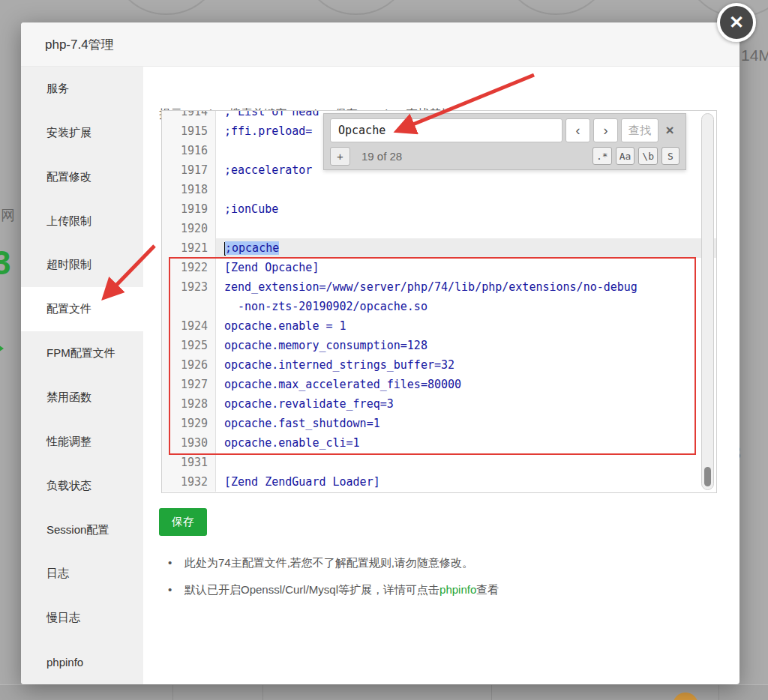  What do you see at coordinates (708, 477) in the screenshot?
I see `scrollbar-thumb` at bounding box center [708, 477].